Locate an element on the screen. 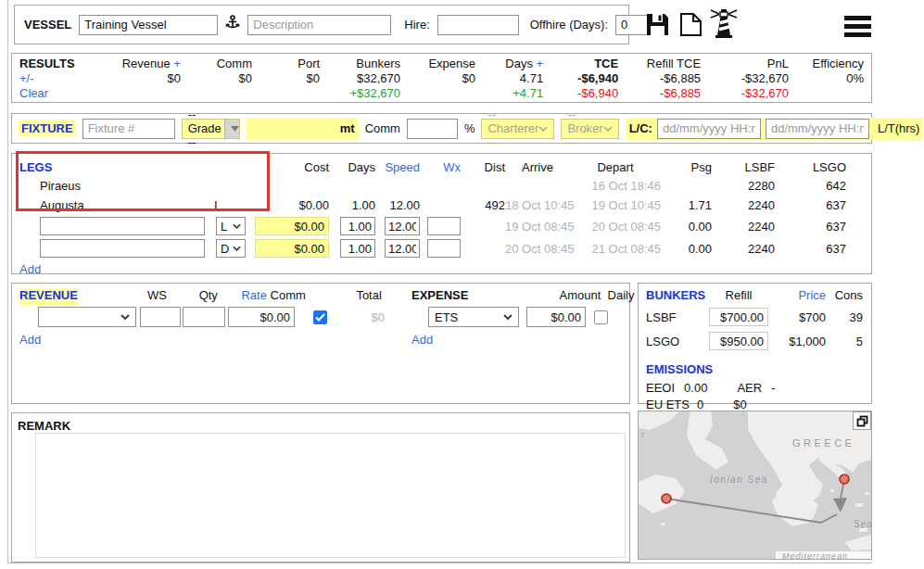 The width and height of the screenshot is (924, 569). col-wx: Wx is located at coordinates (440, 167).